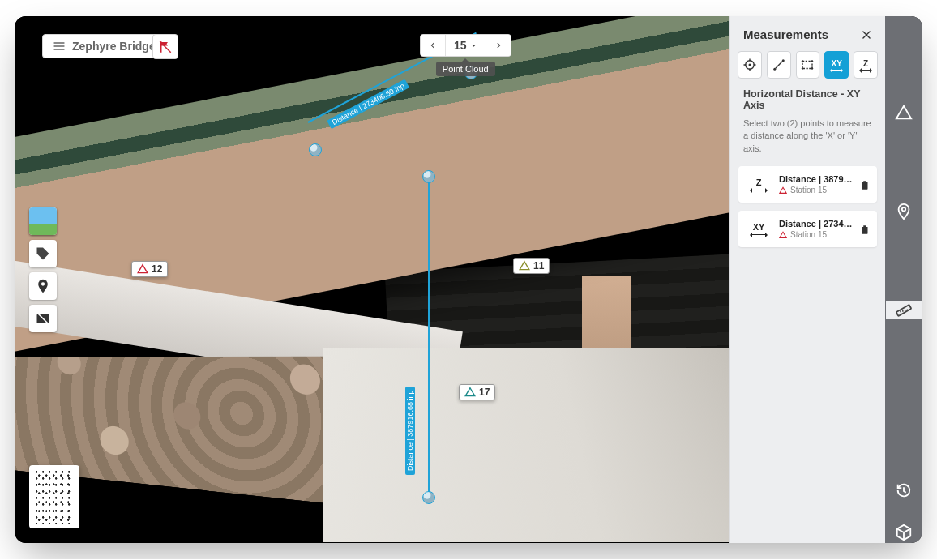 The width and height of the screenshot is (937, 560). Describe the element at coordinates (165, 47) in the screenshot. I see `layer-toggle-button` at that location.